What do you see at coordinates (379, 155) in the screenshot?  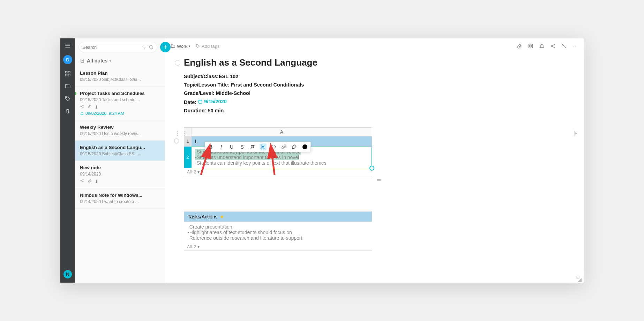 I see `table-block-1: ⋮⋮ |▸ A 1L 2 -Students know key points o…` at bounding box center [379, 155].